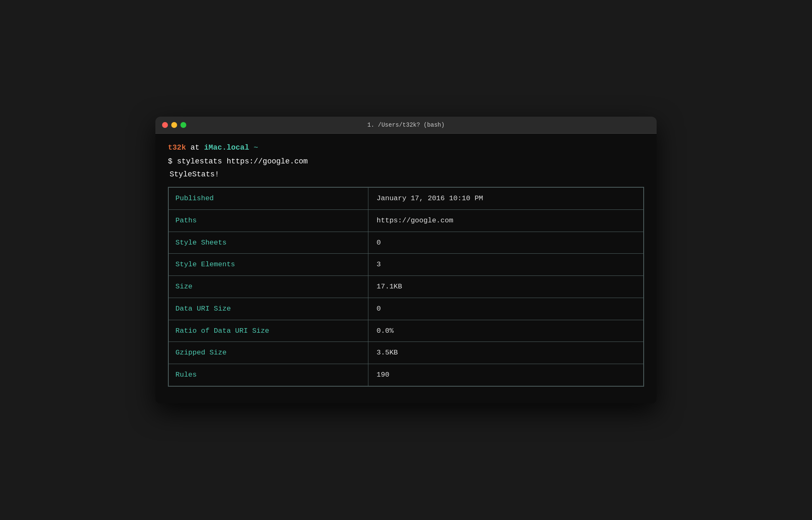 The image size is (812, 520). What do you see at coordinates (406, 125) in the screenshot?
I see `window-title: 1. /Users/t32k? (bash)` at bounding box center [406, 125].